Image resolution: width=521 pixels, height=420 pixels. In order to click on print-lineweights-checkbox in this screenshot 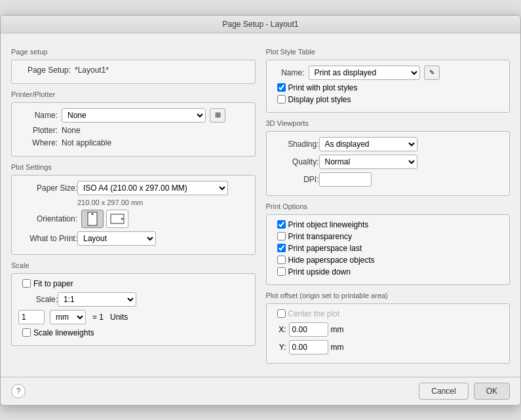, I will do `click(282, 224)`.